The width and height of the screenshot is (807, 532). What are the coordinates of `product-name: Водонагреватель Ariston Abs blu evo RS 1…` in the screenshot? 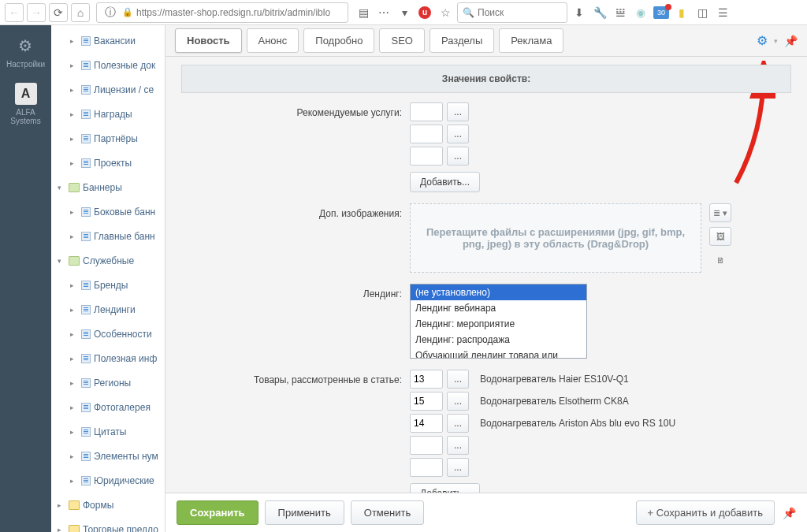 It's located at (578, 423).